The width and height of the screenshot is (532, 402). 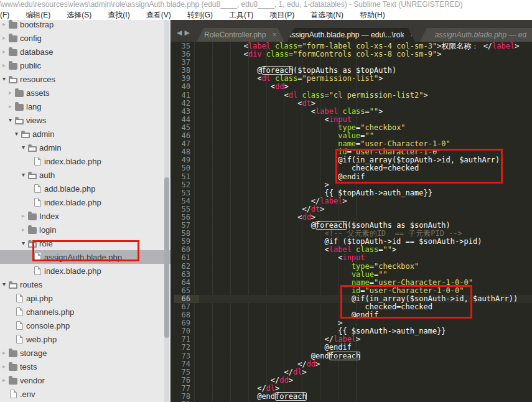 I want to click on tree-item-views: ▾views, so click(x=85, y=120).